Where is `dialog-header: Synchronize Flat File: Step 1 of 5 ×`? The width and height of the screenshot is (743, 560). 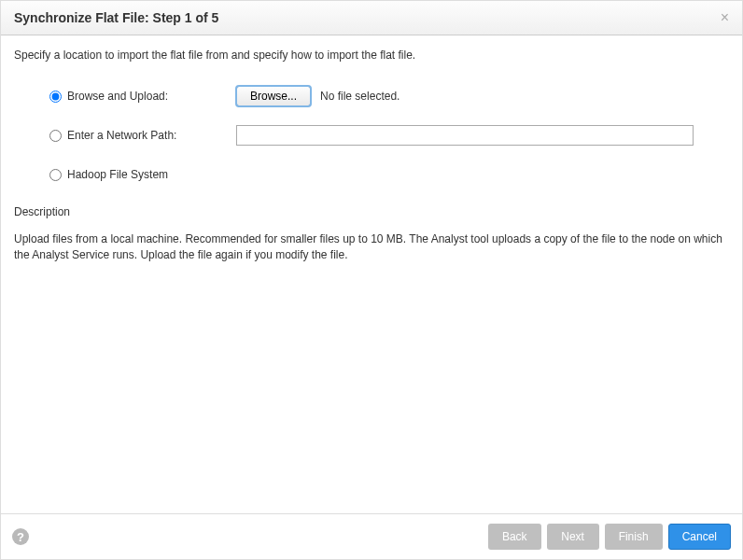 dialog-header: Synchronize Flat File: Step 1 of 5 × is located at coordinates (372, 19).